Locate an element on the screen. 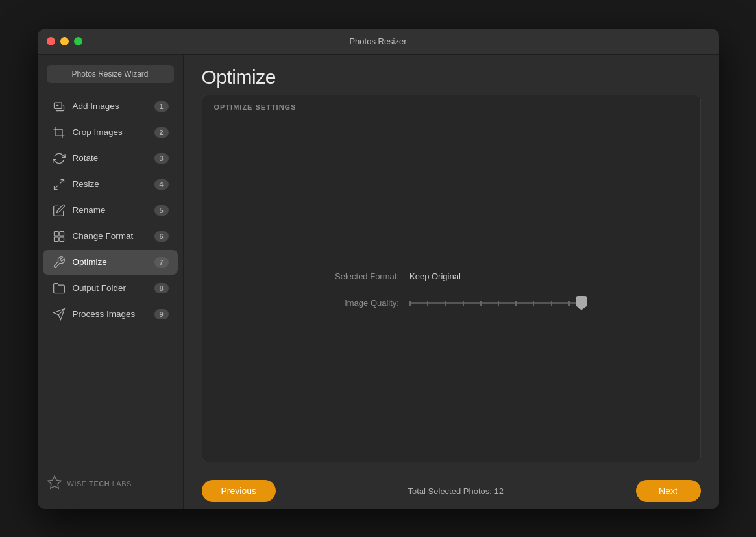  brand-name: WISE TECH LABS is located at coordinates (100, 484).